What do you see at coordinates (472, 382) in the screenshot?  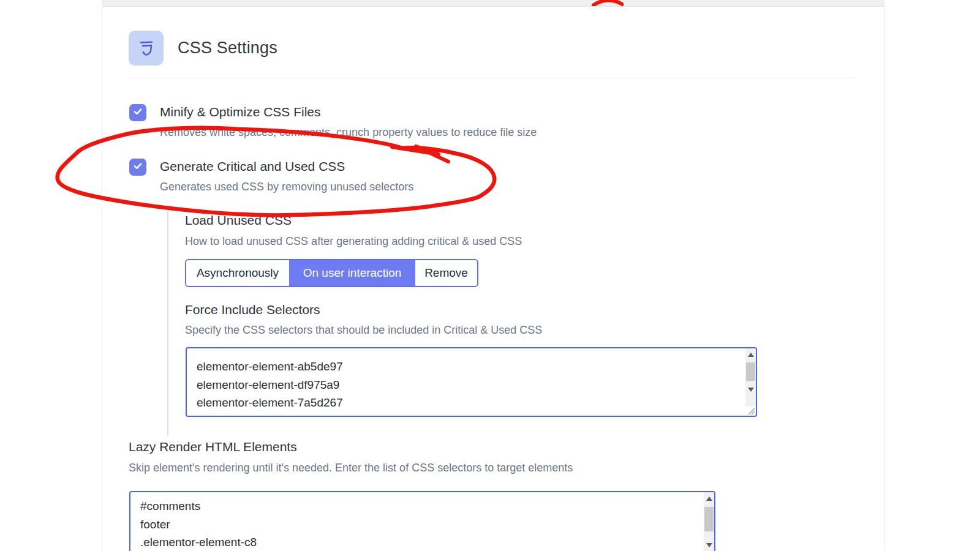 I see `force-include-selectors-textarea: elementor-element-ab5de97 elementor-elem…` at bounding box center [472, 382].